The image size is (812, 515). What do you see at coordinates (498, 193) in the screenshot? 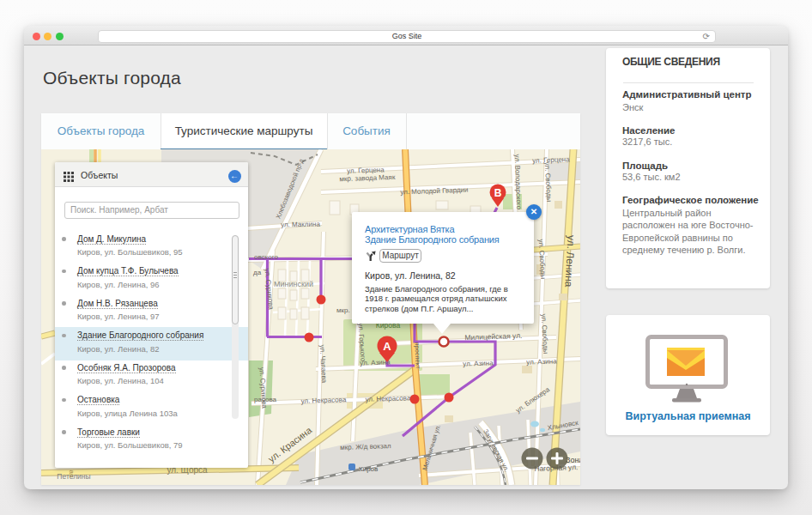
I see `svg-text: B` at bounding box center [498, 193].